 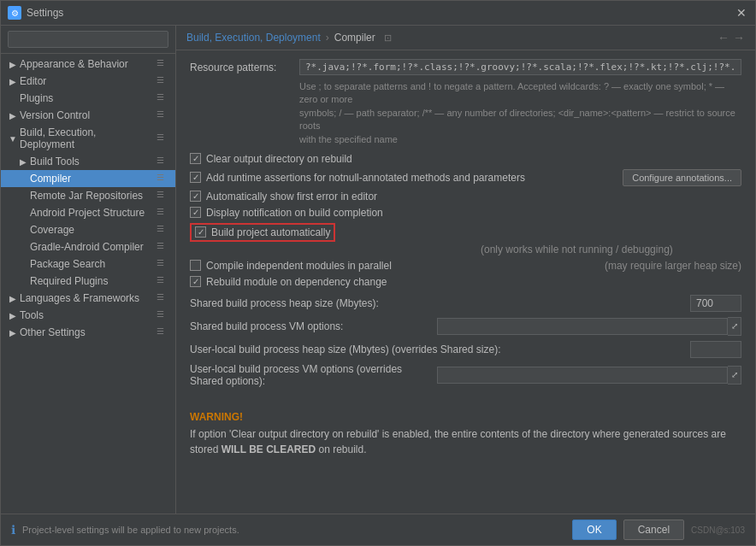 I want to click on info-icon: ℹ, so click(x=14, y=530).